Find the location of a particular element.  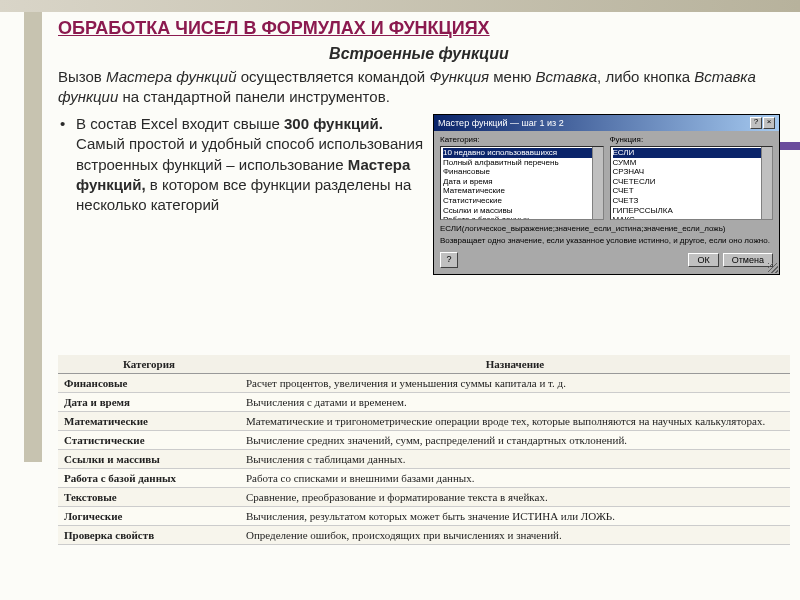

table-row: Ссылки и массивыВычисления с таблицами д… is located at coordinates (424, 460).